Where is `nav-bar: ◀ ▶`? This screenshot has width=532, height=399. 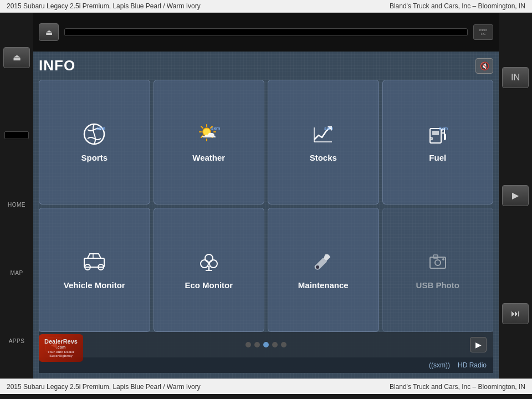
nav-bar: ◀ ▶ is located at coordinates (266, 345).